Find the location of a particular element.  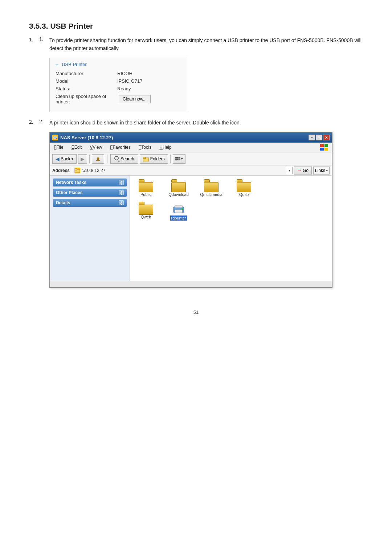

menu-tools: TTools is located at coordinates (145, 147).